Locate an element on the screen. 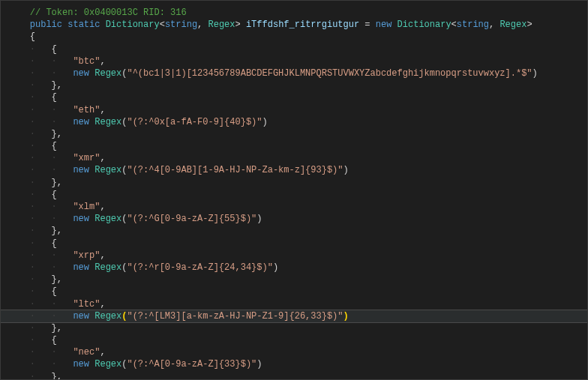 The width and height of the screenshot is (588, 380). code-line: · · "nec", is located at coordinates (294, 352).